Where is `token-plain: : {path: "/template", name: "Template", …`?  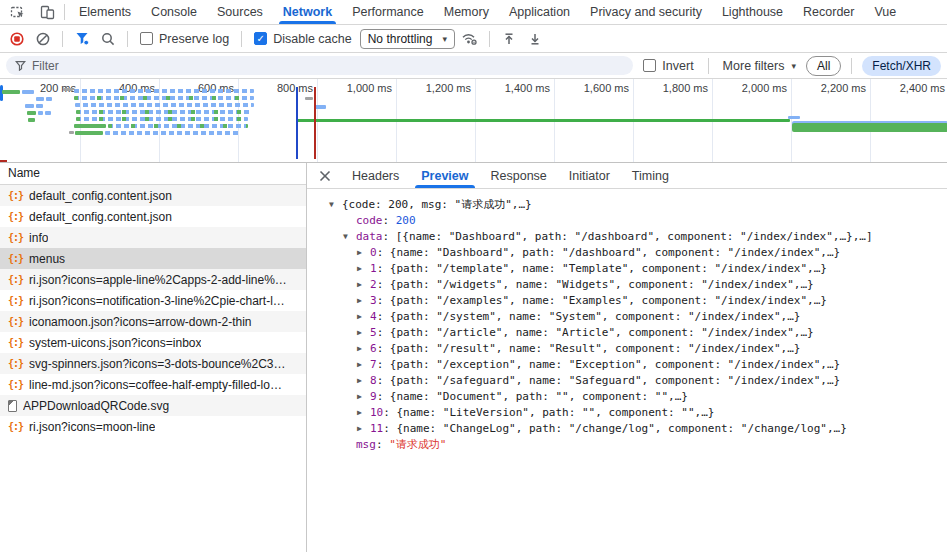 token-plain: : {path: "/template", name: "Template", … is located at coordinates (602, 268).